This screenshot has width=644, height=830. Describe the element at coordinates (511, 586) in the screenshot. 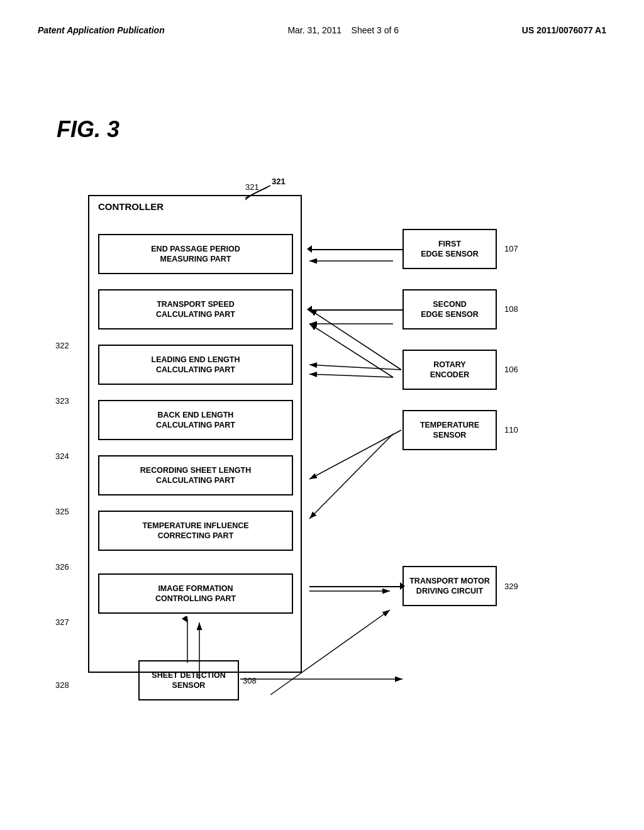

I see `ref-329: 329` at that location.